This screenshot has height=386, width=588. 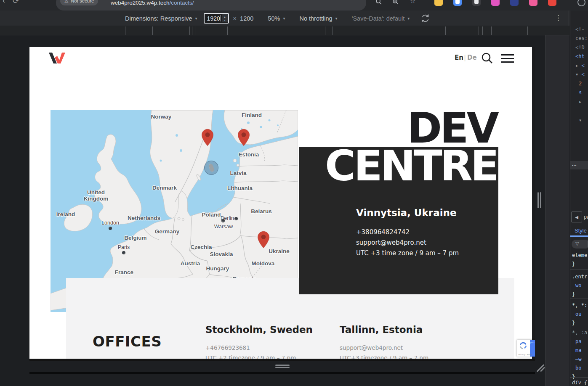 I want to click on url-text: web4pro2025.w4p.tech/contacts/, so click(x=152, y=3).